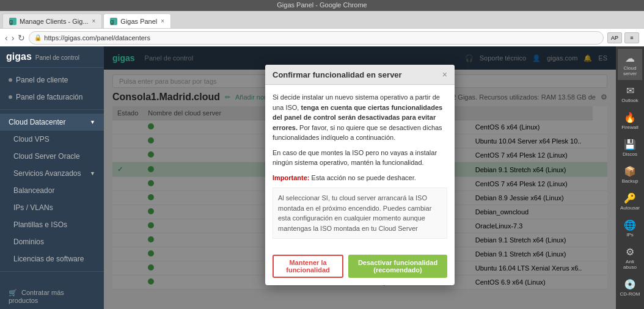 Image resolution: width=644 pixels, height=309 pixels. What do you see at coordinates (52, 259) in the screenshot?
I see `sidebar-item-licencias: Licencias de software` at bounding box center [52, 259].